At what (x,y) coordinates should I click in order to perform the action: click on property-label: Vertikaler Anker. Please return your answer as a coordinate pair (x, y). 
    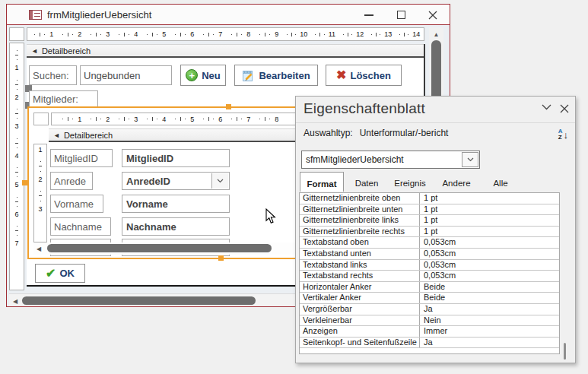
    Looking at the image, I should click on (360, 298).